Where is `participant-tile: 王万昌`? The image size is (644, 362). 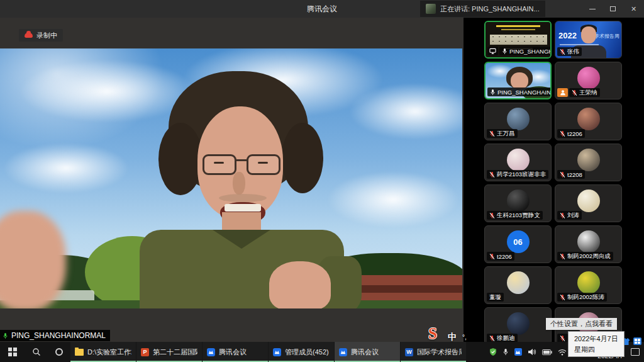
participant-tile: 王万昌 is located at coordinates (518, 122).